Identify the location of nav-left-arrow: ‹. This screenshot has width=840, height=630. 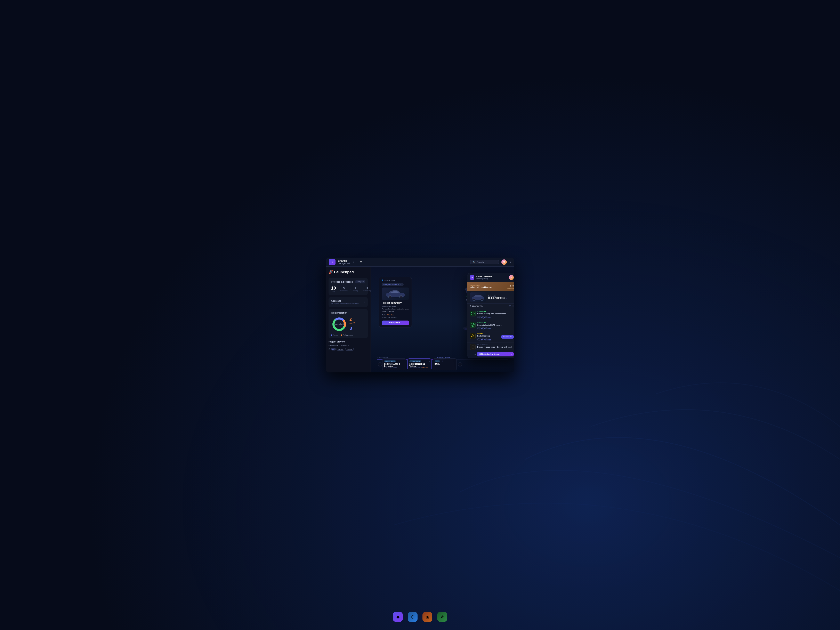
(380, 365).